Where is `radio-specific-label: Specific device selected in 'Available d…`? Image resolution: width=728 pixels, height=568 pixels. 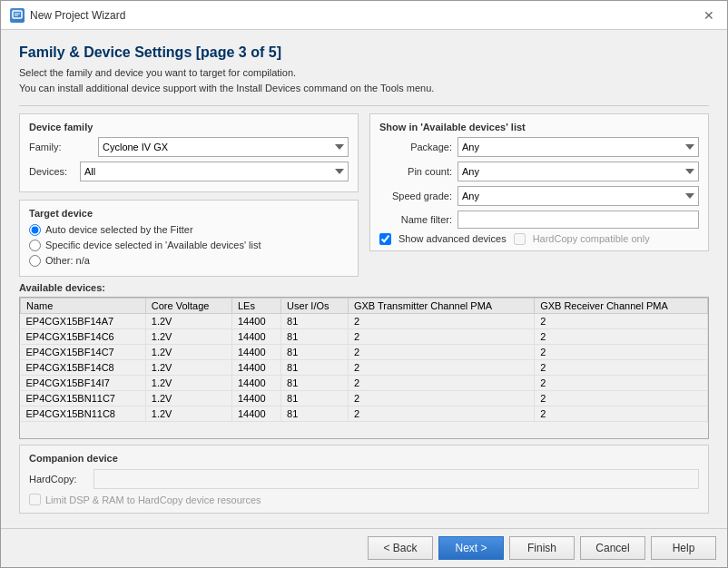 radio-specific-label: Specific device selected in 'Available d… is located at coordinates (153, 245).